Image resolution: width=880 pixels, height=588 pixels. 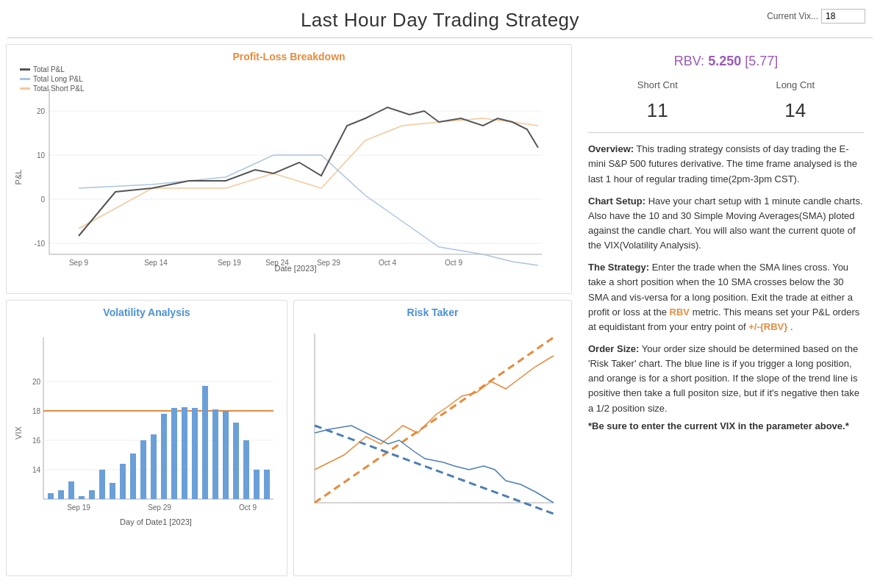 What do you see at coordinates (37, 412) in the screenshot?
I see `svg-text: 18` at bounding box center [37, 412].